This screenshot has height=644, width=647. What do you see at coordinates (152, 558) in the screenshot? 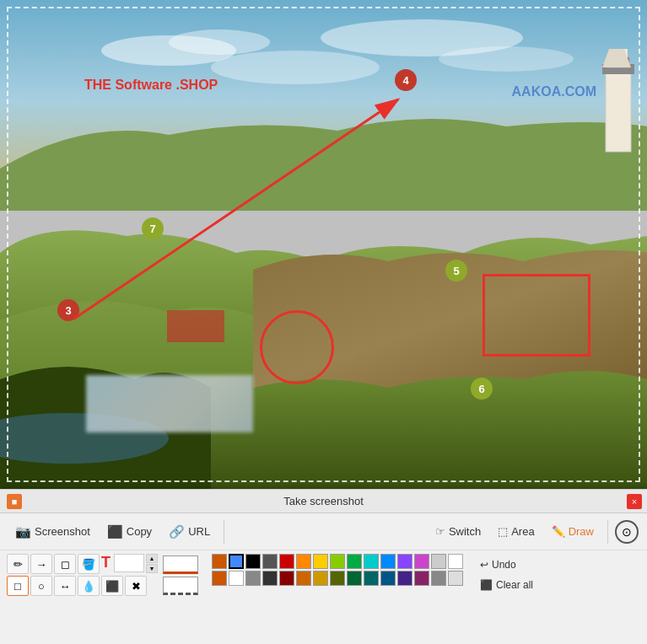
I see `font-size-up: ▲` at bounding box center [152, 558].